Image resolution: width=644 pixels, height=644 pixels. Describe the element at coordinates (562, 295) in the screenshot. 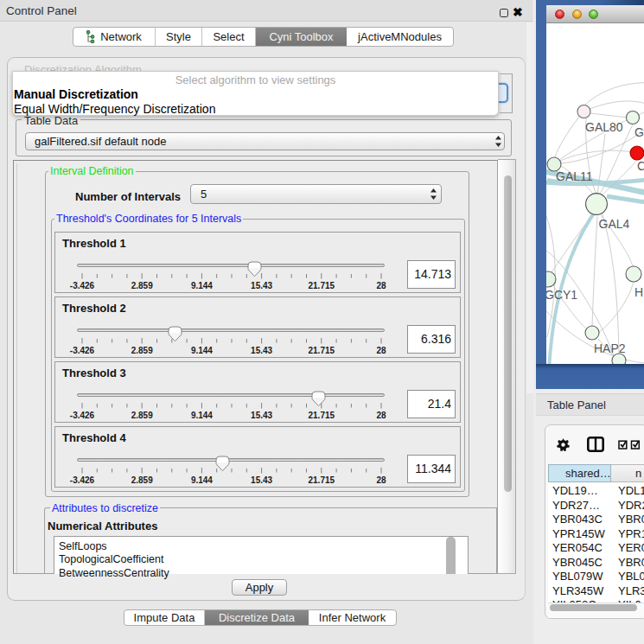

I see `svg-text: GCY1` at that location.